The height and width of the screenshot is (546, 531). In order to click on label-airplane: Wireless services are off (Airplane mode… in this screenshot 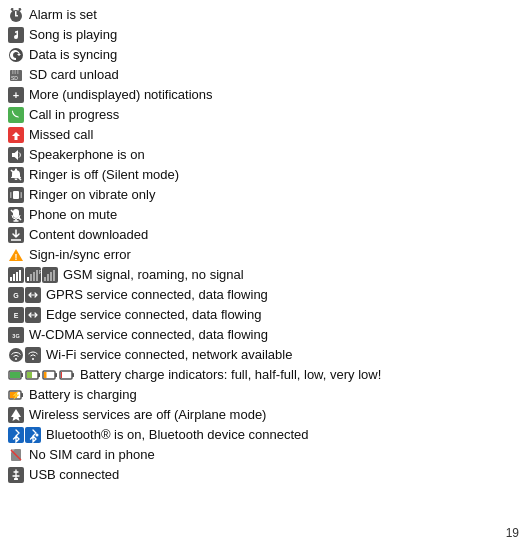, I will do `click(148, 415)`.